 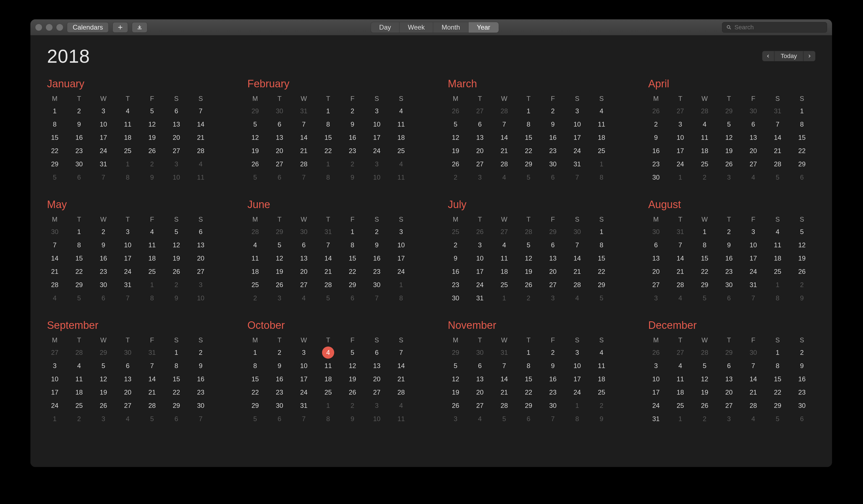 I want to click on day-cell: 20, so click(x=304, y=272).